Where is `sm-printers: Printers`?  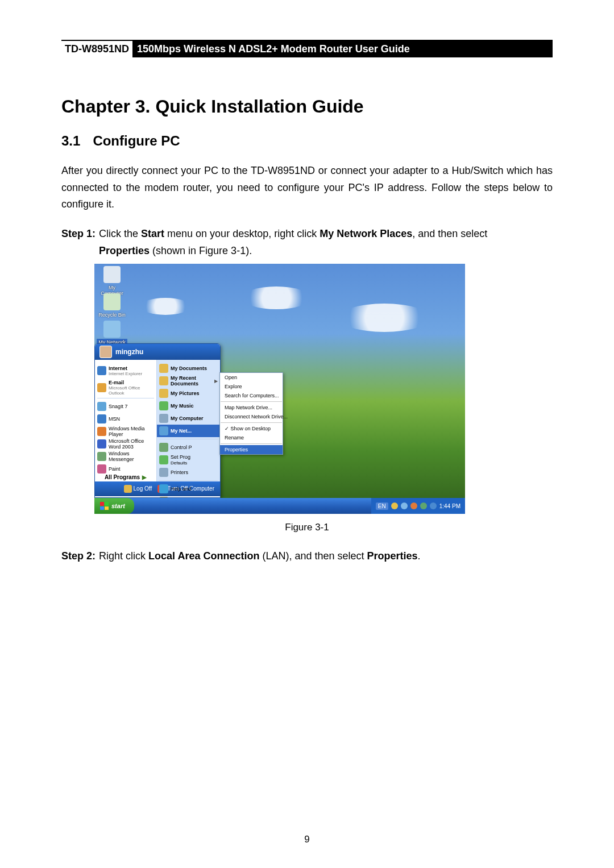 sm-printers: Printers is located at coordinates (189, 472).